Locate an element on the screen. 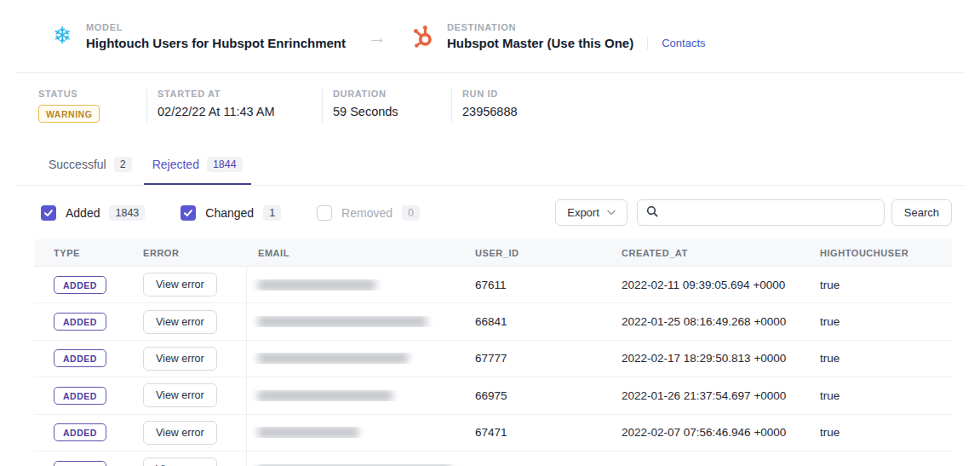 The width and height of the screenshot is (980, 466). filter-changed-count: 1 is located at coordinates (272, 213).